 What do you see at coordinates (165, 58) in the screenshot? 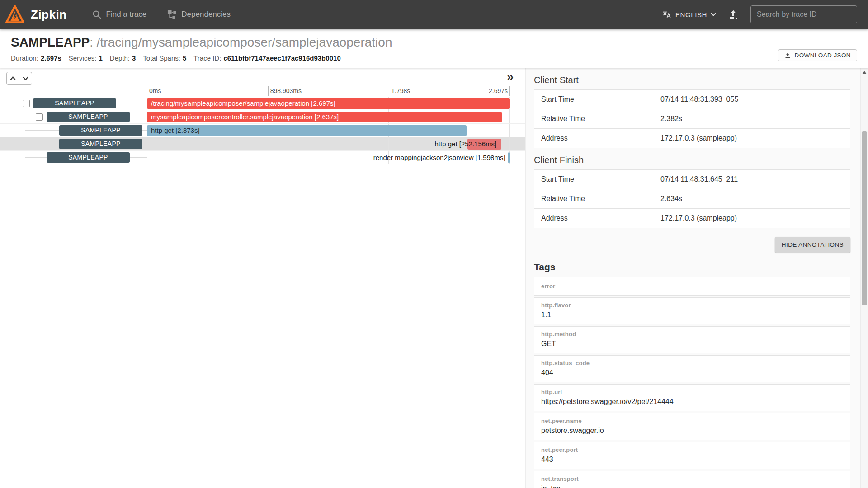
I see `summary-item: Total Spans:5` at bounding box center [165, 58].